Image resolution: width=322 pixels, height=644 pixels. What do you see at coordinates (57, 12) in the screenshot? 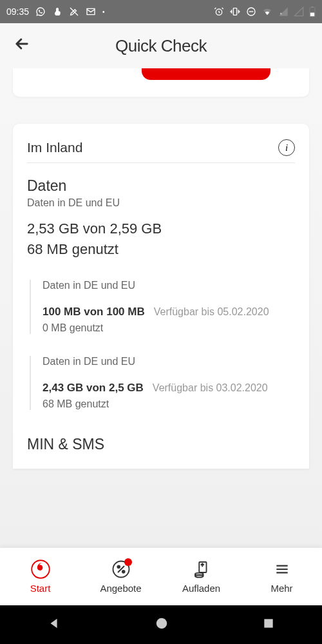
I see `touch-icon` at bounding box center [57, 12].